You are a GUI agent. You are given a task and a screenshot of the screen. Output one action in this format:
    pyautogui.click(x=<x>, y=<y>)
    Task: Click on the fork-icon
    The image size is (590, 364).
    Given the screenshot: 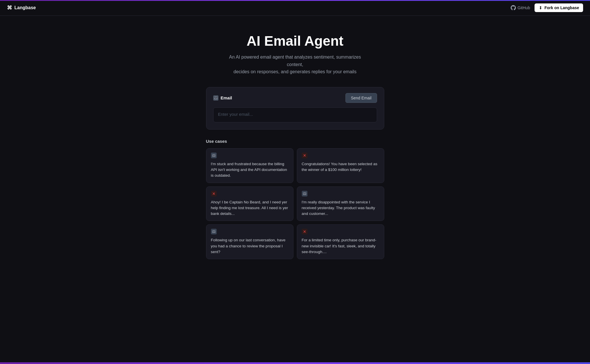 What is the action you would take?
    pyautogui.click(x=541, y=8)
    